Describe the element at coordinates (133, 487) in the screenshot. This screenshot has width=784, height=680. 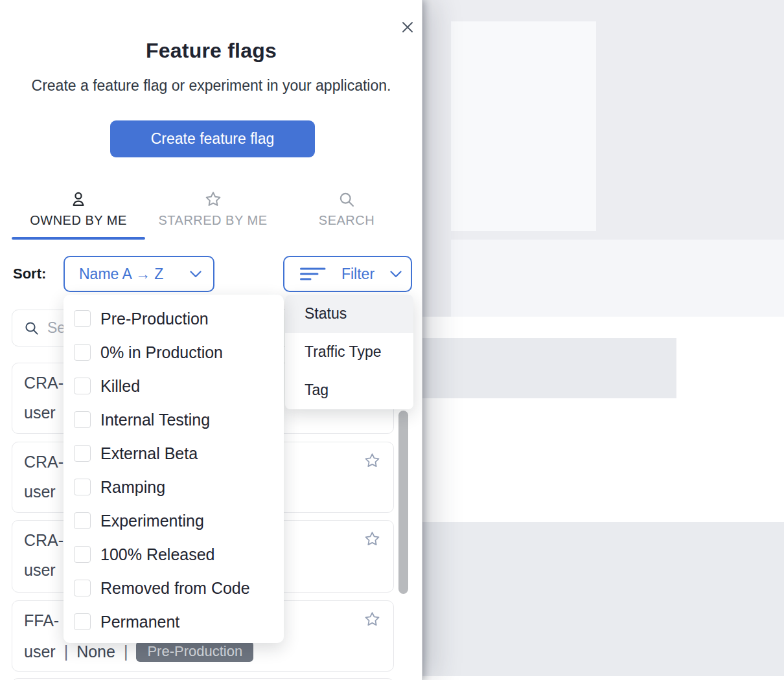
I see `option-label: Ramping` at that location.